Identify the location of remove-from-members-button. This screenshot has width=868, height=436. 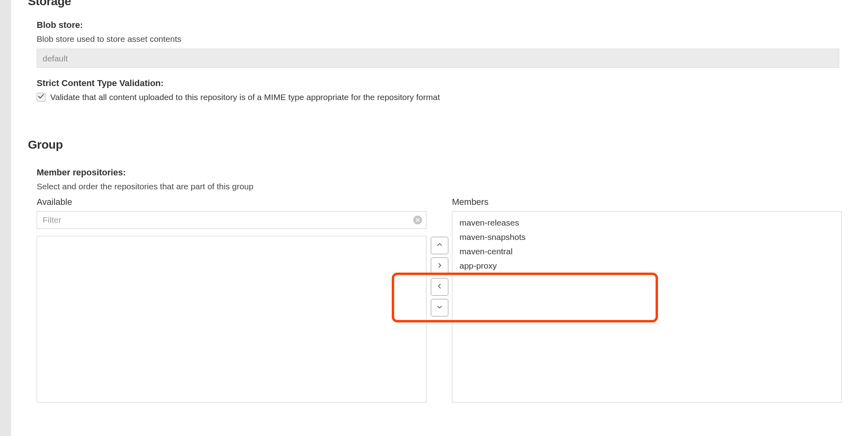
(440, 287).